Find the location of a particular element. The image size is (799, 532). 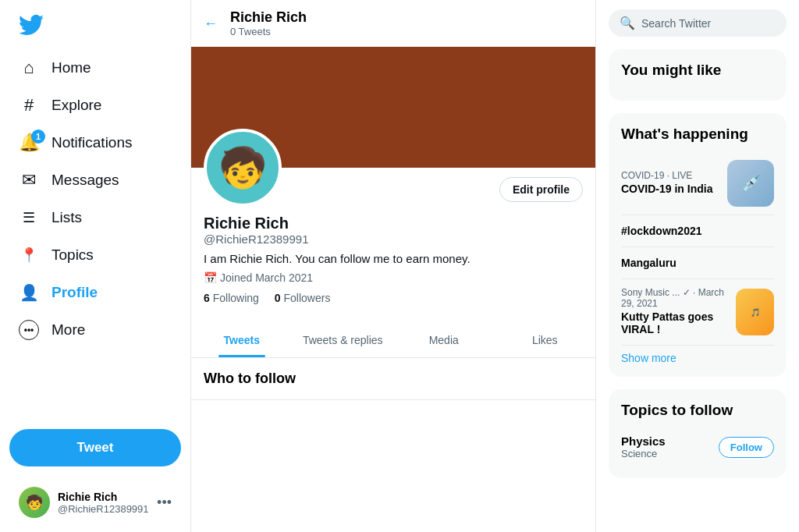

sidebar-item-more: ••• More is located at coordinates (95, 330).